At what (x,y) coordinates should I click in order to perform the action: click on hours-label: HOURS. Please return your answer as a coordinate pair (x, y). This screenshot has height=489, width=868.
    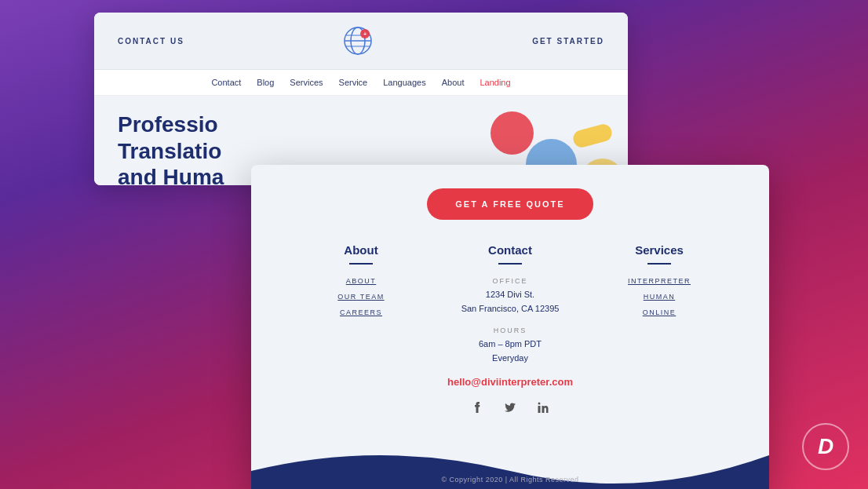
    Looking at the image, I should click on (510, 330).